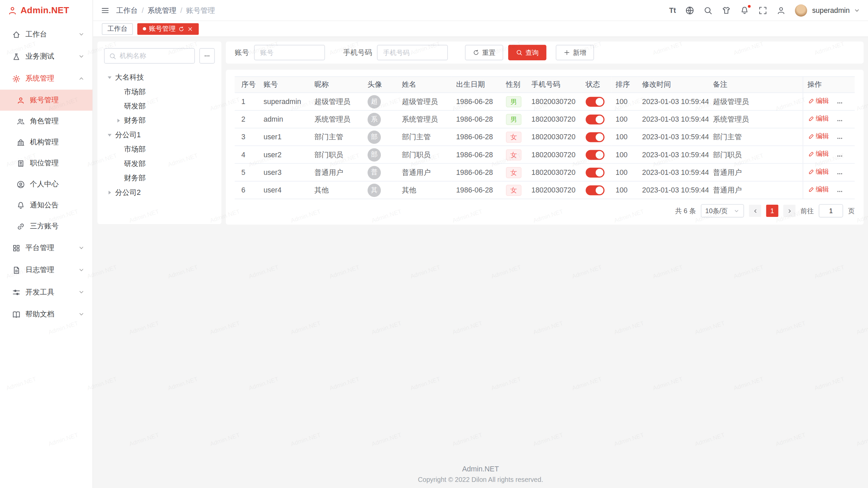  I want to click on logo: Admin.NET, so click(46, 11).